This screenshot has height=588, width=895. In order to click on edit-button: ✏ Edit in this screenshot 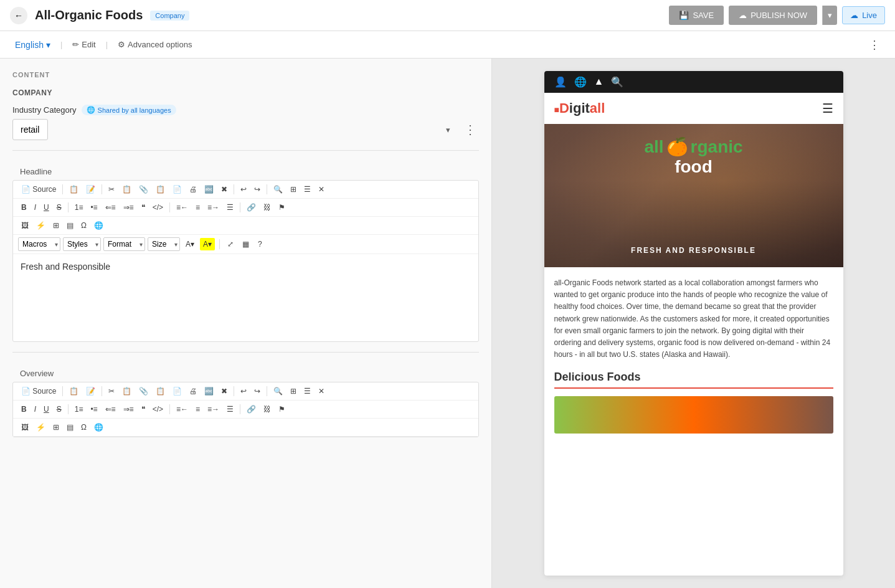, I will do `click(83, 45)`.